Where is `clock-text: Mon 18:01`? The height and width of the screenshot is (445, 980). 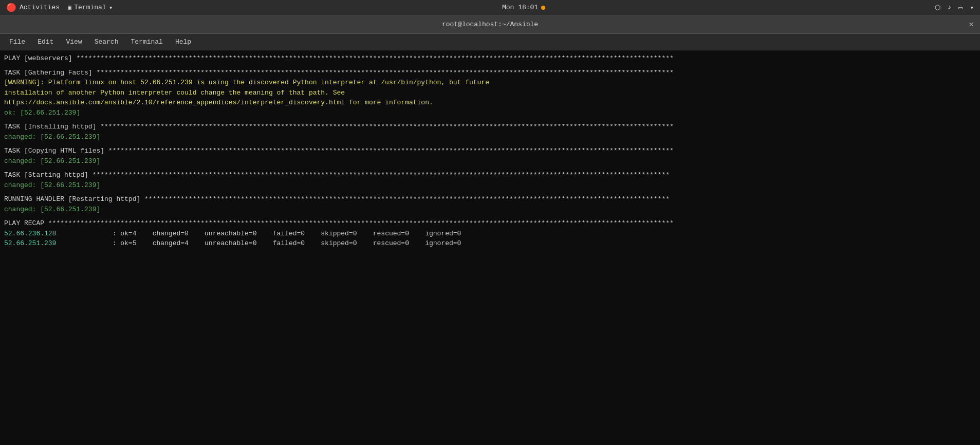 clock-text: Mon 18:01 is located at coordinates (520, 7).